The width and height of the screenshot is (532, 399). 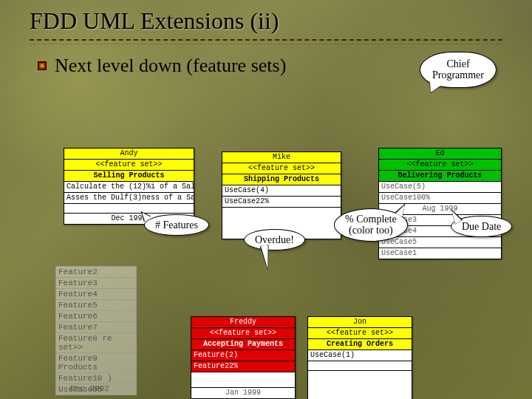 What do you see at coordinates (282, 158) in the screenshot?
I see `card-owner: Mike` at bounding box center [282, 158].